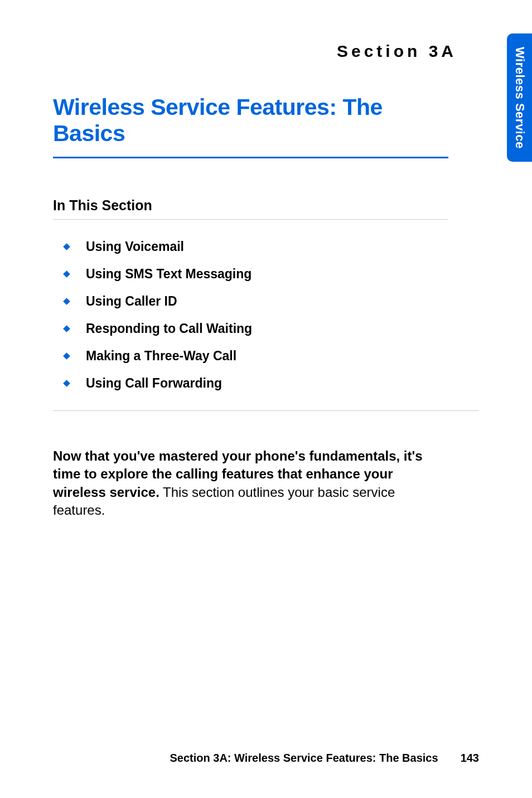  Describe the element at coordinates (251, 274) in the screenshot. I see `list-item: Using SMS Text Messaging` at that location.